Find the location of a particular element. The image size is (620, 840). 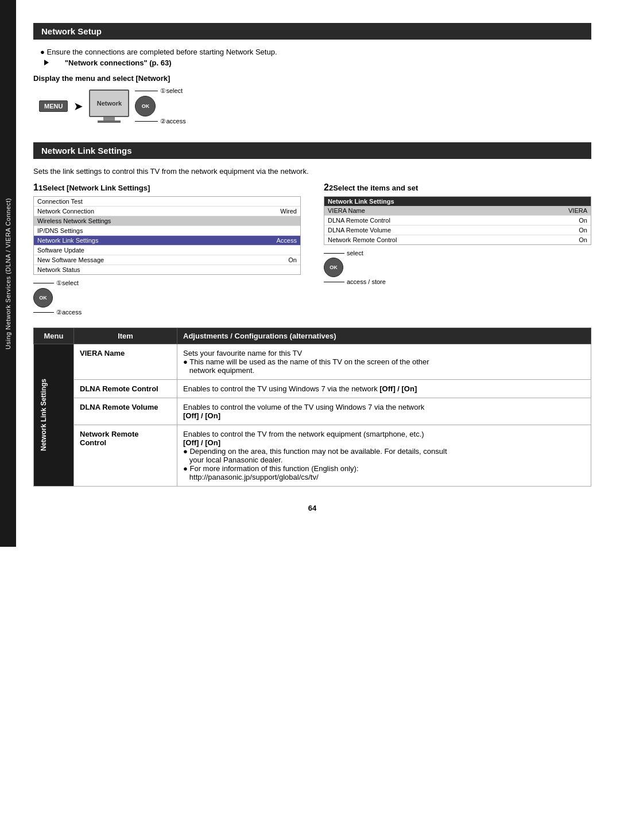

two-column-layout: 11Select [Network Link Settings] Connect… is located at coordinates (312, 249).